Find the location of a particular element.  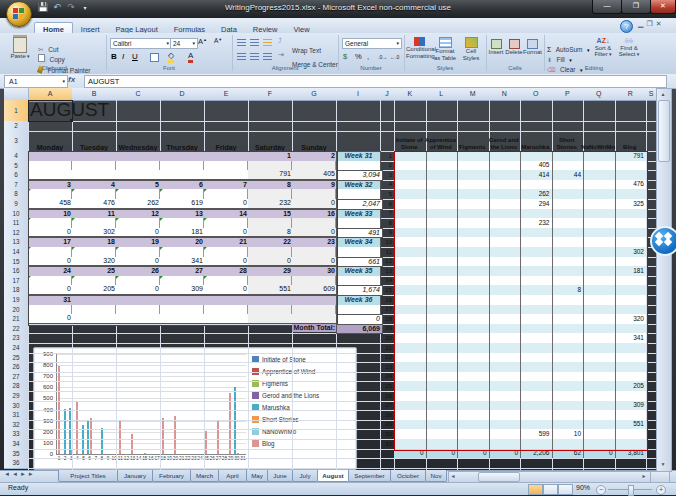

project-value-cell: 309 is located at coordinates (631, 406).